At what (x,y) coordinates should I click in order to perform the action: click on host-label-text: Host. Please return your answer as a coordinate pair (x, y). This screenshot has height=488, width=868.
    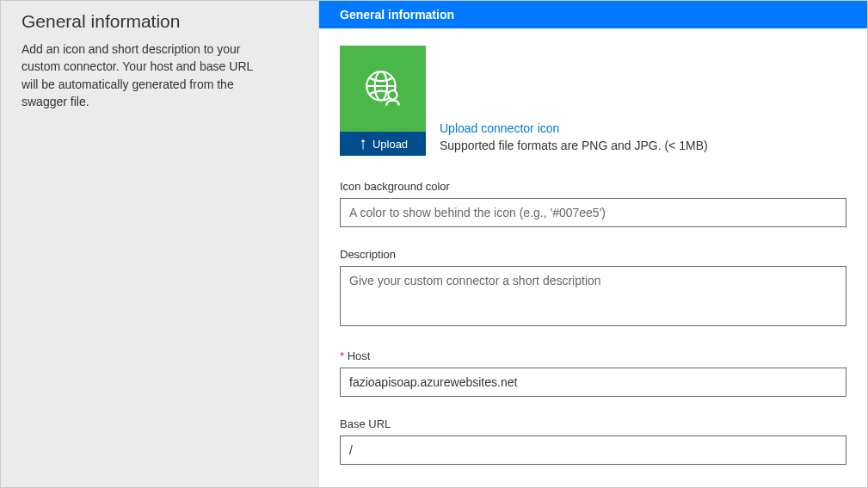
    Looking at the image, I should click on (360, 356).